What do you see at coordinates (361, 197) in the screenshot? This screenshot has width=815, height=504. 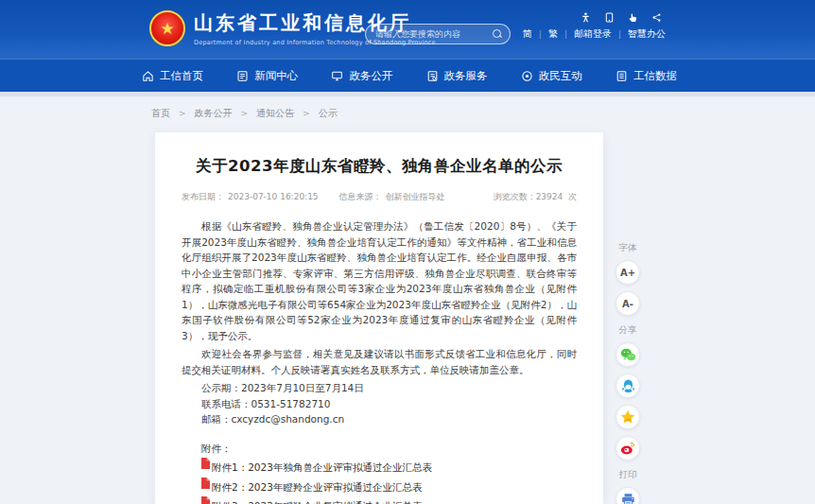 I see `source-label: 信息来源：` at bounding box center [361, 197].